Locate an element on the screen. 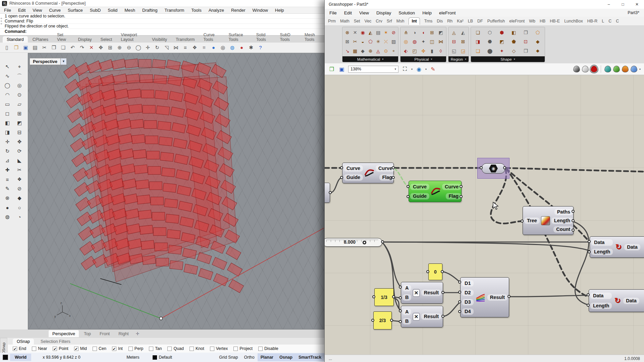 This screenshot has width=644, height=362. component-icon: ▨ is located at coordinates (394, 42).